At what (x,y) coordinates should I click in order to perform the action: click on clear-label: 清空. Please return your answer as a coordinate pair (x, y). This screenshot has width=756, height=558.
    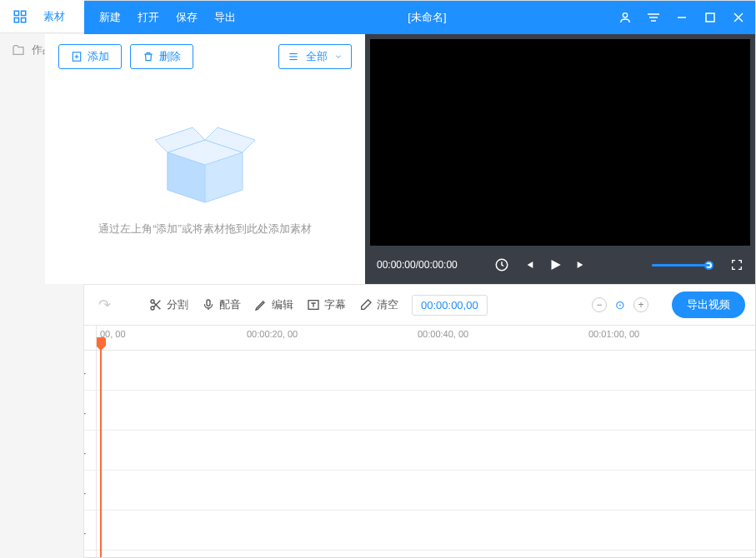
    Looking at the image, I should click on (388, 305).